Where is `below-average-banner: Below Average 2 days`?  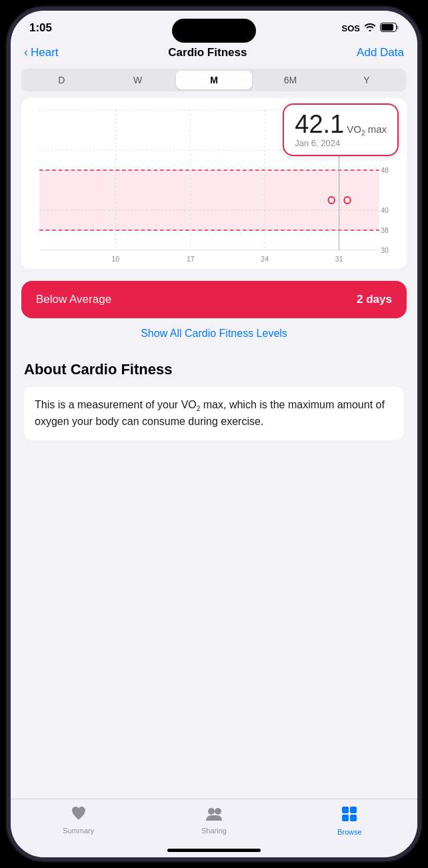
below-average-banner: Below Average 2 days is located at coordinates (214, 300).